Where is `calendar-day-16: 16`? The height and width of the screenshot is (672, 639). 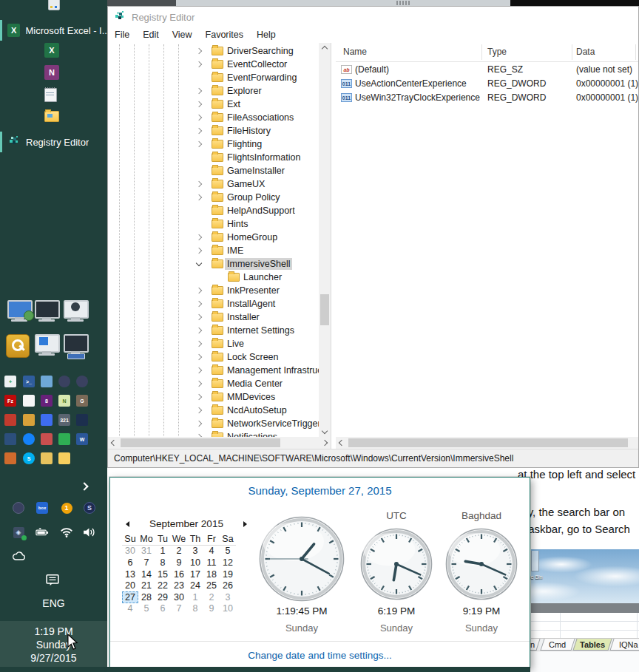
calendar-day-16: 16 is located at coordinates (179, 574).